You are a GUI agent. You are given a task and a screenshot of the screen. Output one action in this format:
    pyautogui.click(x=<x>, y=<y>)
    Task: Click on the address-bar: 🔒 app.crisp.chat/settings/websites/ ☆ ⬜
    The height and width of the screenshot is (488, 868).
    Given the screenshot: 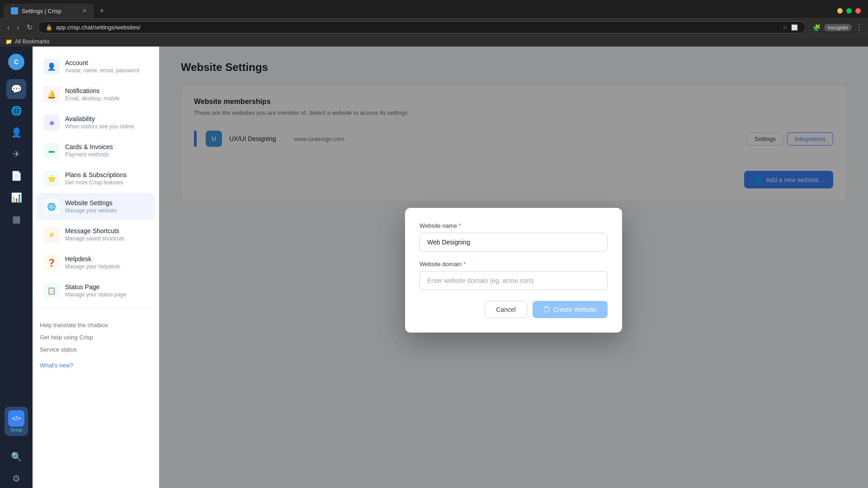 What is the action you would take?
    pyautogui.click(x=422, y=27)
    